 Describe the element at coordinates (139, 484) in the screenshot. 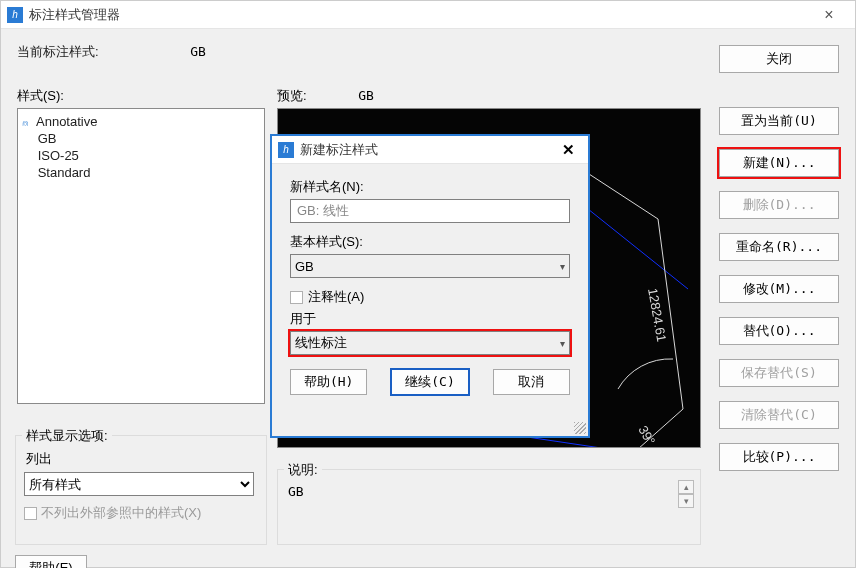

I see `list-filter-select: 所有样式` at that location.